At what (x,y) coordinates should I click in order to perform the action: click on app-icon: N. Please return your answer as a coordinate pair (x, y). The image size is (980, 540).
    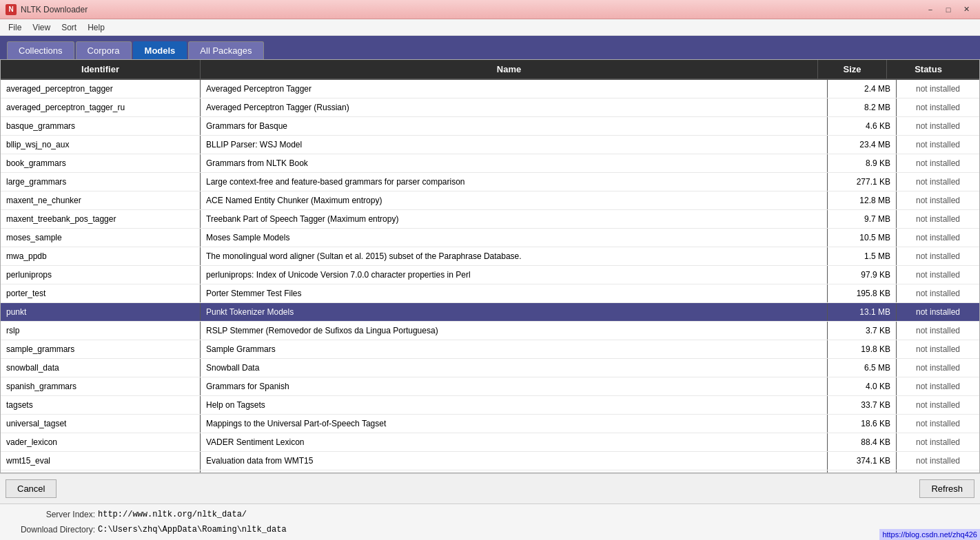
    Looking at the image, I should click on (11, 10).